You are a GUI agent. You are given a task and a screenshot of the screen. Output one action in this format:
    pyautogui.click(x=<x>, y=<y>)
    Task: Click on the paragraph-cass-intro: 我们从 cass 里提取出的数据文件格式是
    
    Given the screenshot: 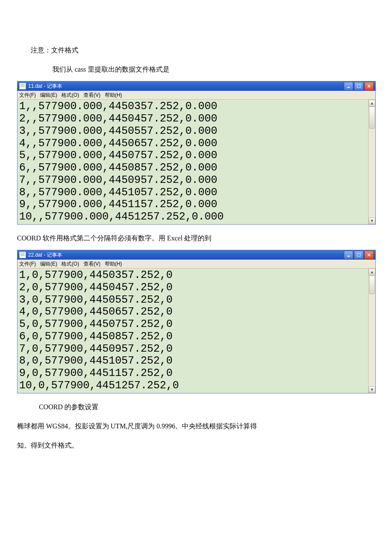 What is the action you would take?
    pyautogui.click(x=196, y=69)
    